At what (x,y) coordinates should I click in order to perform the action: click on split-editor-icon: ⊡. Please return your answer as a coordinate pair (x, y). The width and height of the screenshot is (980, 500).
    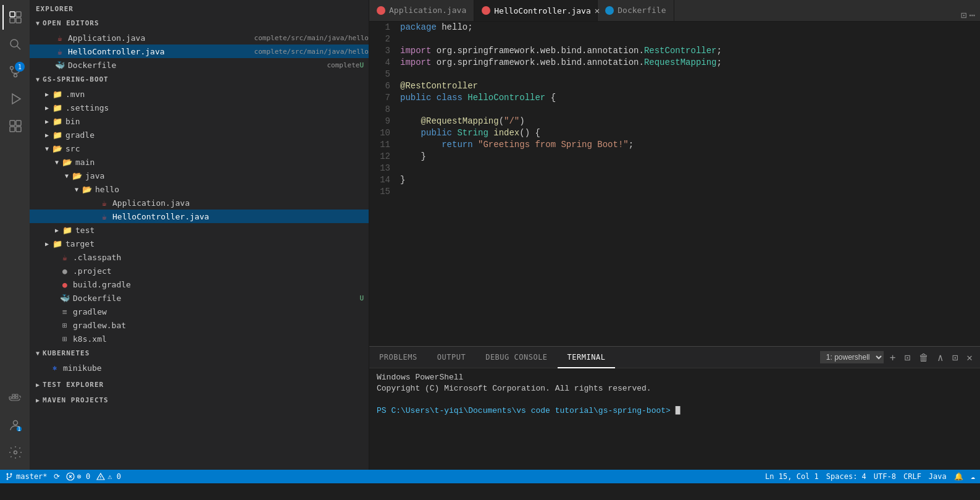
    Looking at the image, I should click on (964, 15).